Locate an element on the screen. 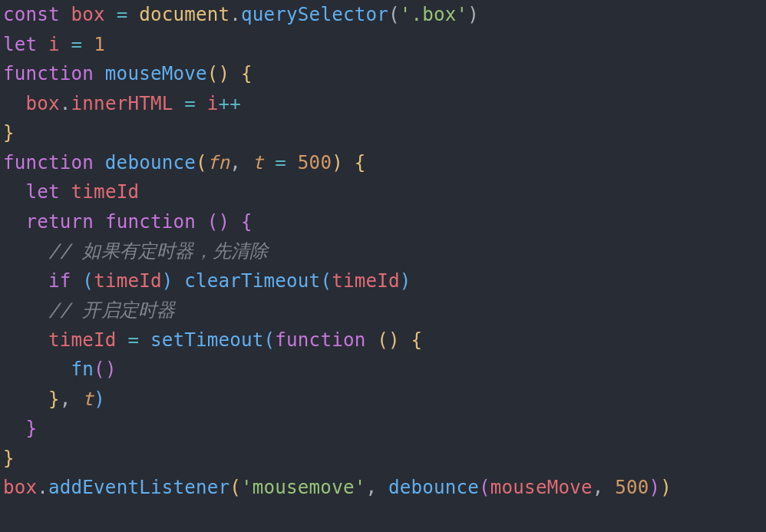  code-token: document is located at coordinates (184, 15).